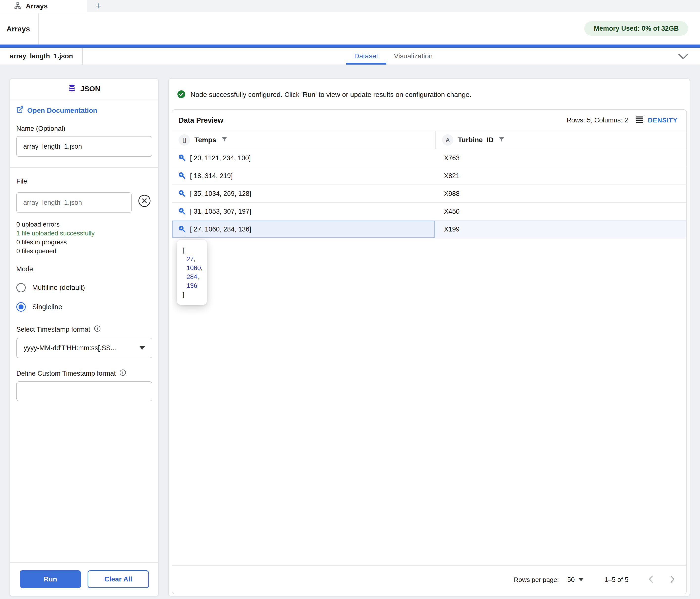 Image resolution: width=700 pixels, height=599 pixels. What do you see at coordinates (616, 580) in the screenshot?
I see `pagination-range: 1–5 of 5` at bounding box center [616, 580].